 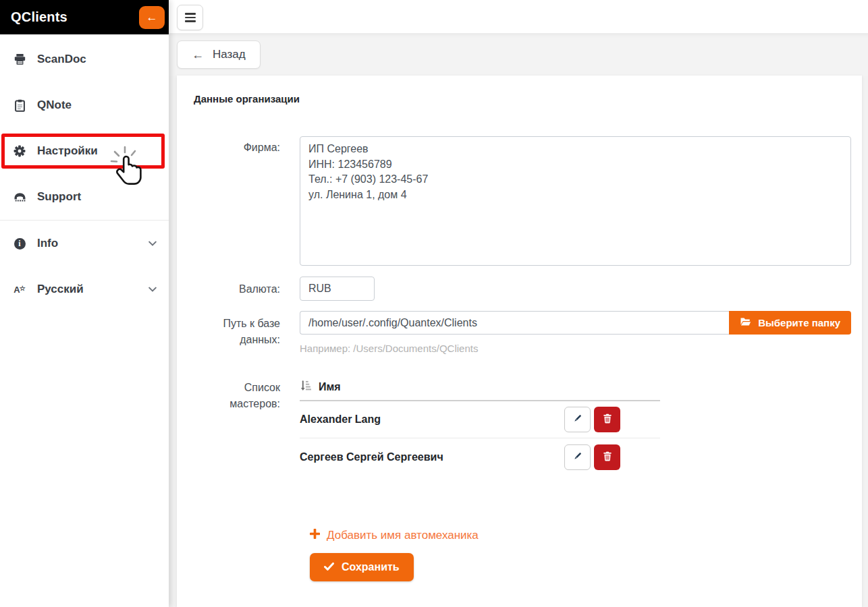 I want to click on masters-label: Список мастеров:, so click(x=234, y=428).